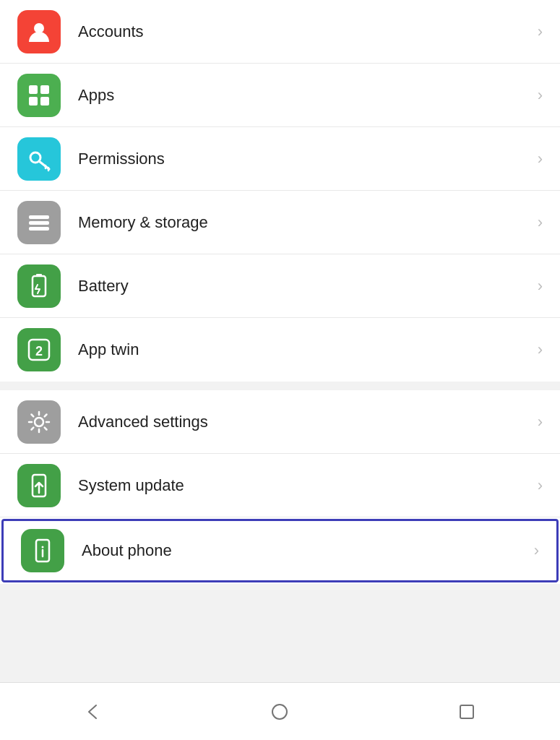 The height and width of the screenshot is (740, 560). I want to click on apps-icon, so click(39, 95).